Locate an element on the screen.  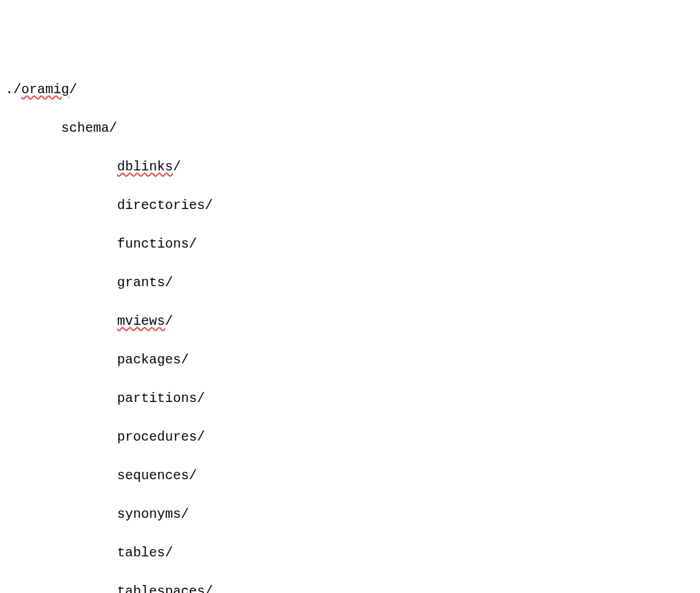
dir-root: ./oramig/ is located at coordinates (350, 89).